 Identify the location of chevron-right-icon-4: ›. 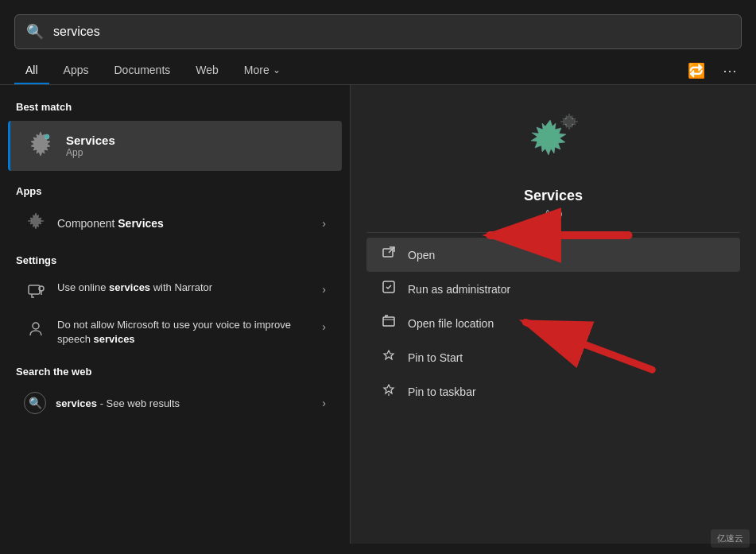
(324, 403).